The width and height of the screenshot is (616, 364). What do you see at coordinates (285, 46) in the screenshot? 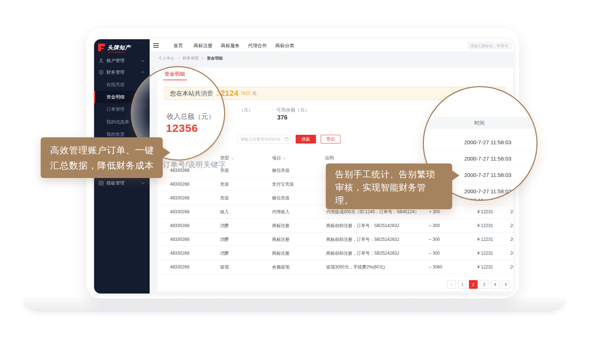
I see `nav-trademark-category: 商标分类` at bounding box center [285, 46].